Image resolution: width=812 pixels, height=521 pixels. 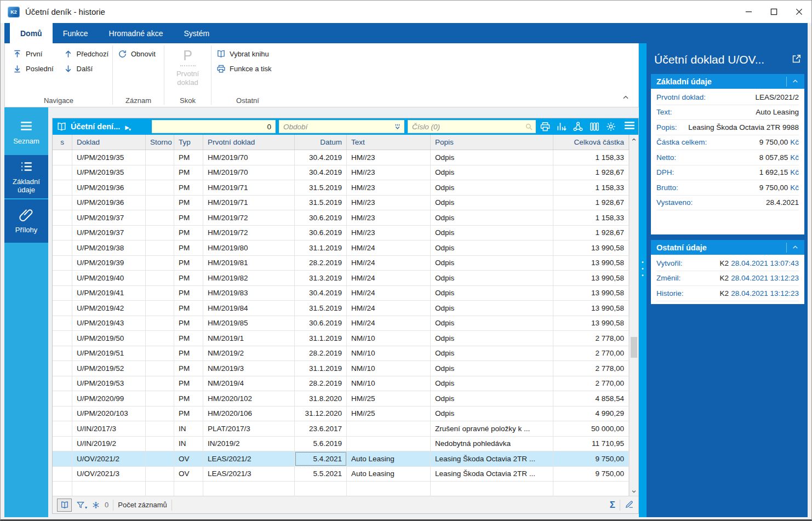 I want to click on cell-prvotni: HM/2019/85, so click(x=249, y=323).